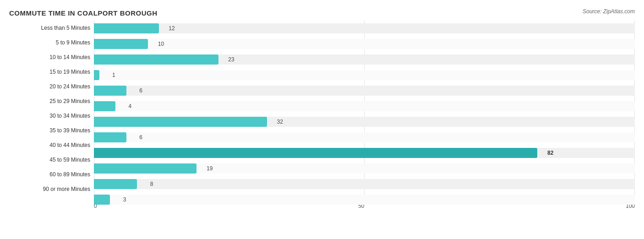 This screenshot has height=239, width=644. What do you see at coordinates (365, 91) in the screenshot?
I see `bar-row-4: 6` at bounding box center [365, 91].